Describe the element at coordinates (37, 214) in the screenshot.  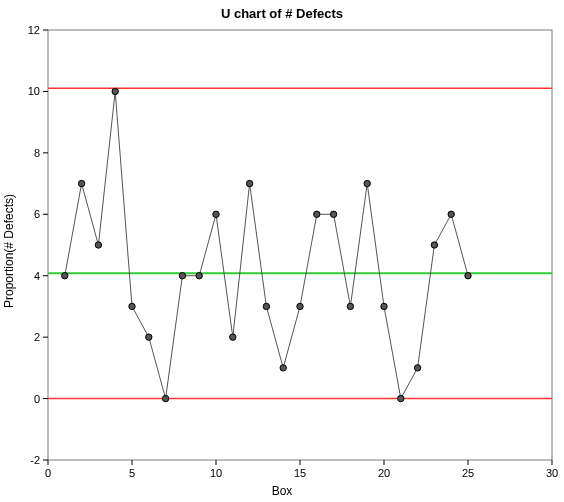
I see `y-tick-label: 6` at that location.